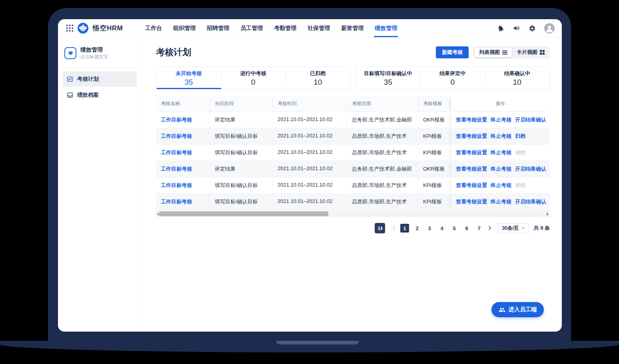 This screenshot has height=364, width=619. Describe the element at coordinates (184, 28) in the screenshot. I see `nav-item-org: 组织管理` at that location.